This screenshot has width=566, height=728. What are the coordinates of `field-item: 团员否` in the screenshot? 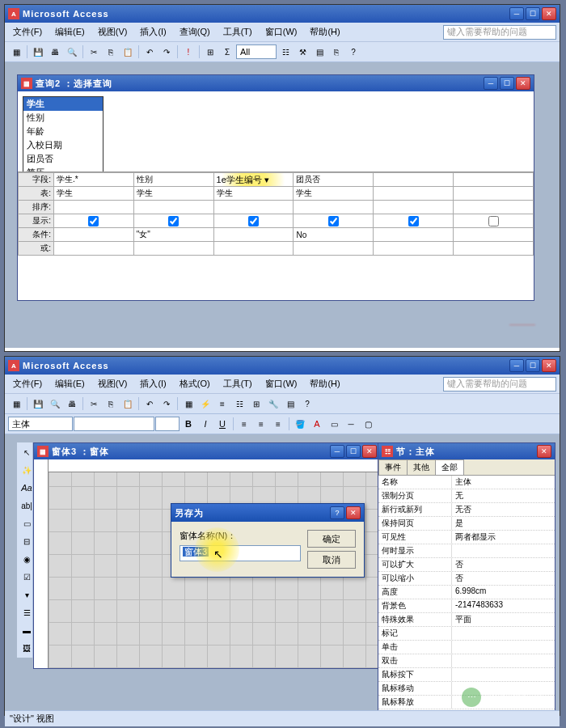 It's located at (63, 159).